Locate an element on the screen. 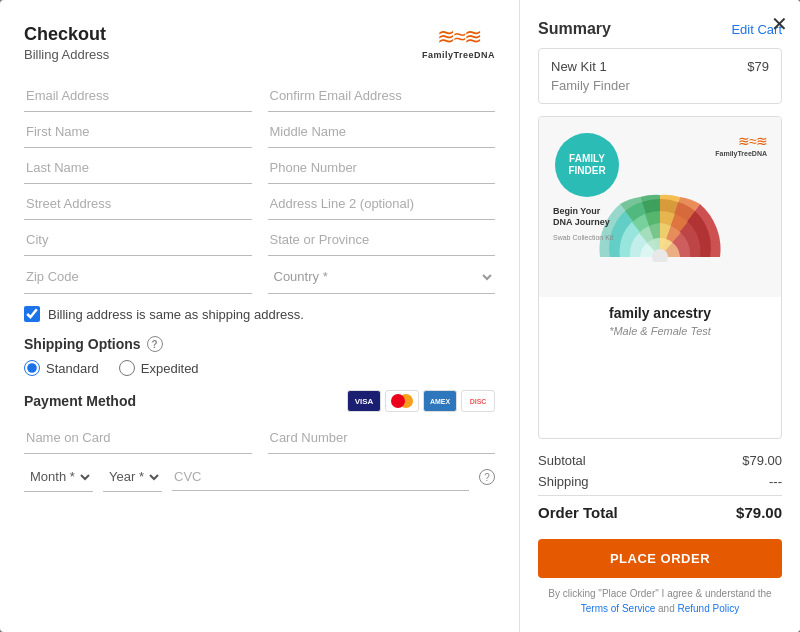 This screenshot has height=632, width=800. summary-header: Summary Edit Cart is located at coordinates (660, 29).